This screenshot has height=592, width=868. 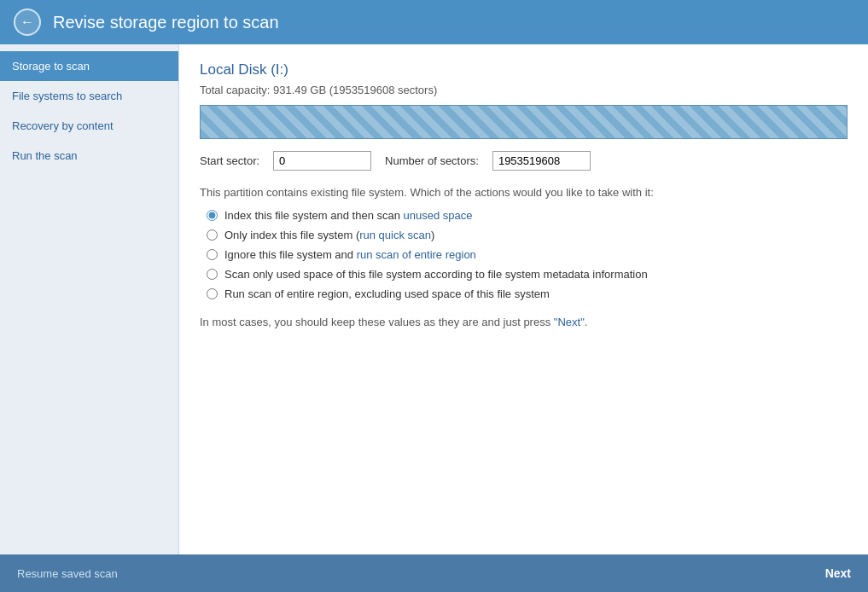 What do you see at coordinates (348, 215) in the screenshot?
I see `radio-label-1: Index this file system and then scan unu…` at bounding box center [348, 215].